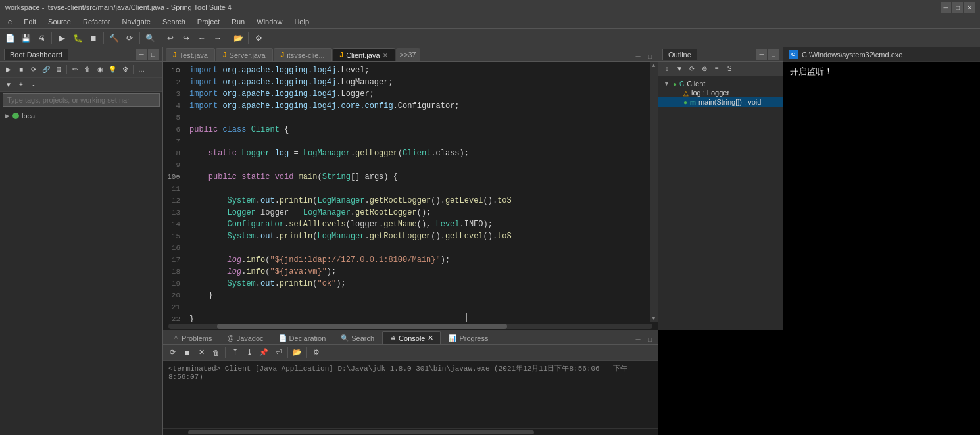 This screenshot has width=980, height=435. What do you see at coordinates (264, 353) in the screenshot?
I see `console-pin-btn: 📌` at bounding box center [264, 353].